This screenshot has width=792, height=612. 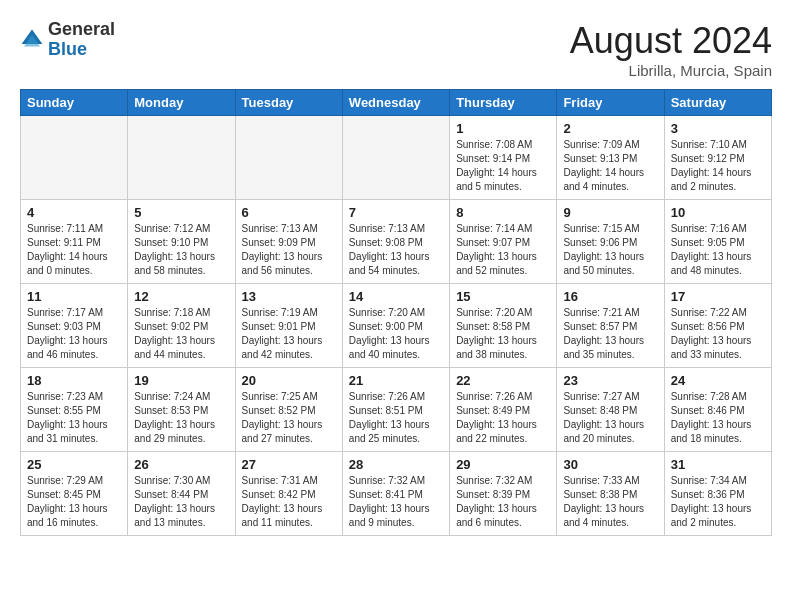 I want to click on day-info: Sunrise: 7:30 AM Sunset: 8:44 PM Dayligh…, so click(x=181, y=502).